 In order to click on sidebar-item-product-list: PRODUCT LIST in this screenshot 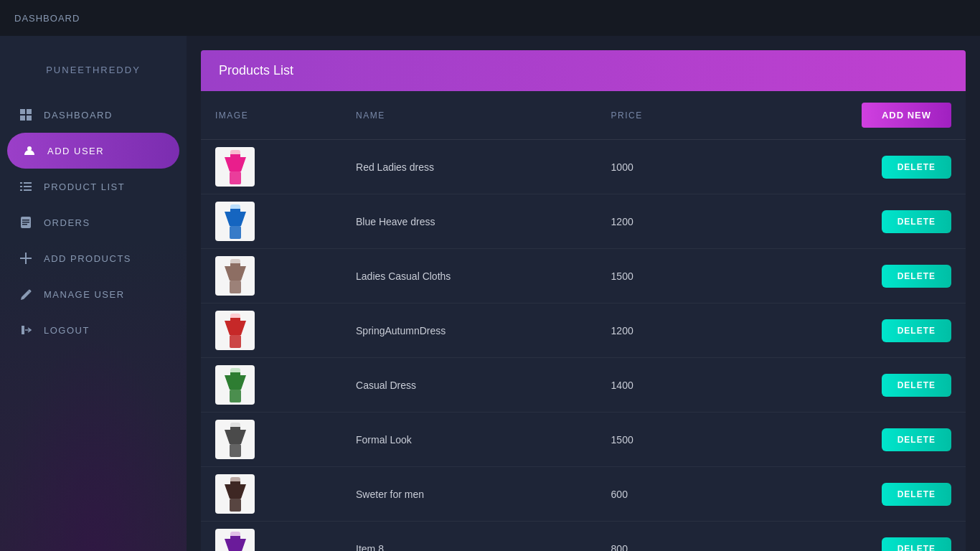, I will do `click(93, 187)`.